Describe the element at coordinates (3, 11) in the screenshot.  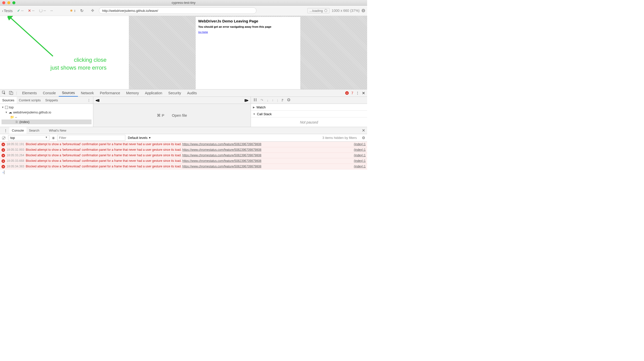
I see `chevron-left-icon: ‹` at that location.